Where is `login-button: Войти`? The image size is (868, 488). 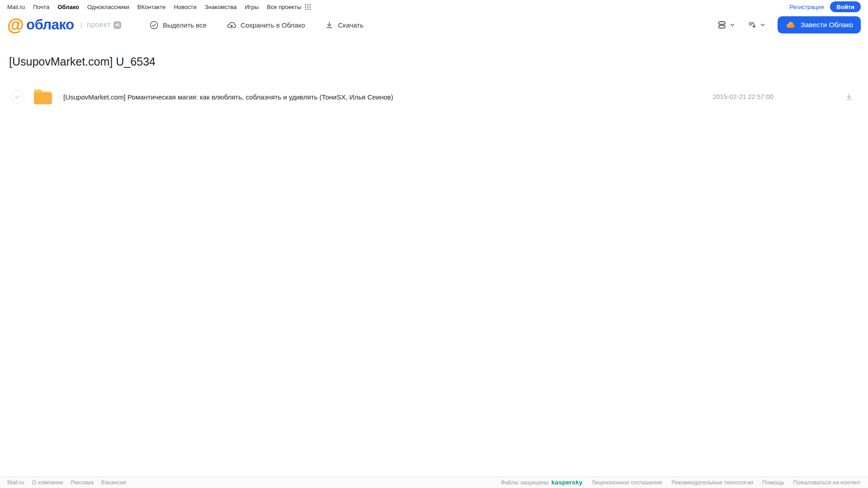
login-button: Войти is located at coordinates (845, 7).